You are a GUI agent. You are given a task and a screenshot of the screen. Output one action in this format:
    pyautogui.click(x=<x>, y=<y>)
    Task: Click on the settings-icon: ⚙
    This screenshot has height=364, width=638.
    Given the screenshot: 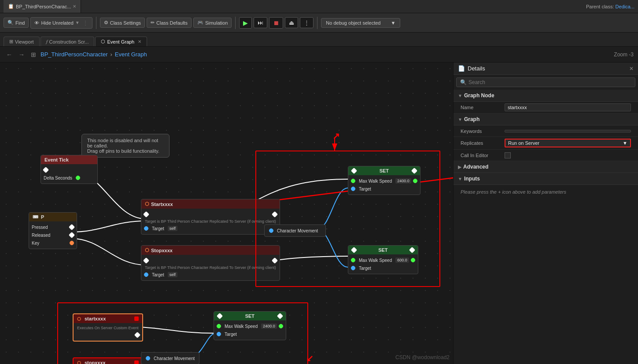 What is the action you would take?
    pyautogui.click(x=106, y=23)
    